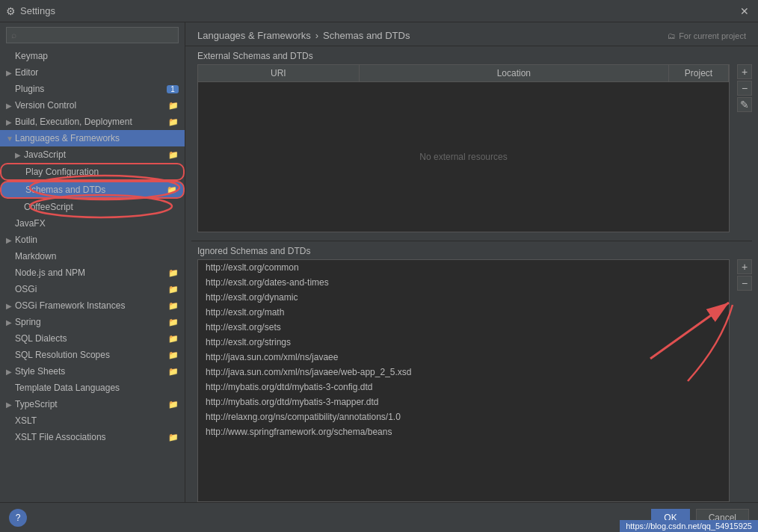 The width and height of the screenshot is (758, 532). Describe the element at coordinates (90, 322) in the screenshot. I see `sidebar-item-label: Spring` at that location.